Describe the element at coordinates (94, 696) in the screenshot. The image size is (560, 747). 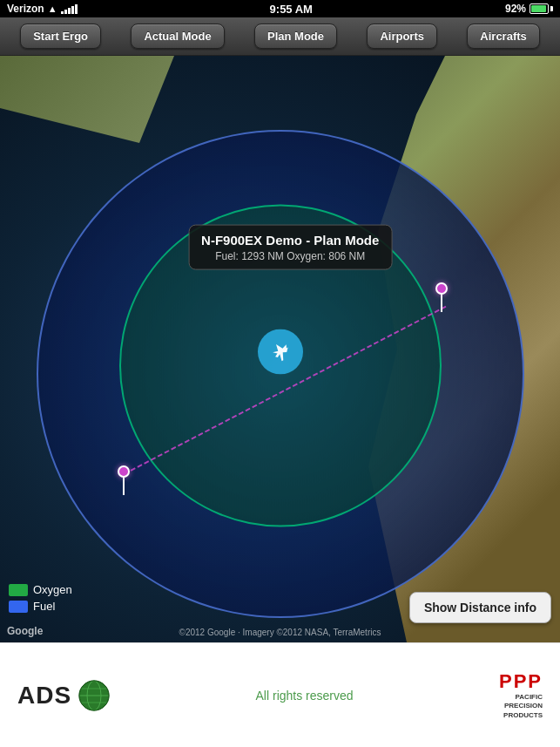
I see `ads-globe-icon` at that location.